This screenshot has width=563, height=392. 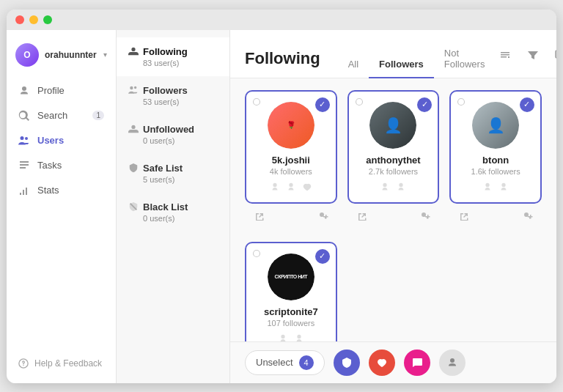 I want to click on list-view-btn, so click(x=505, y=55).